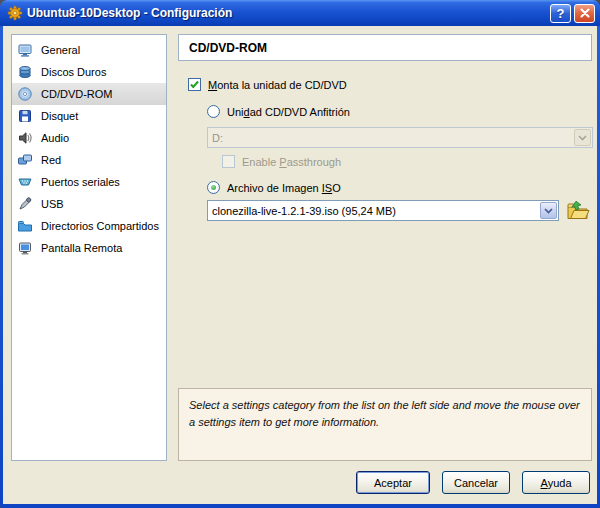  Describe the element at coordinates (25, 94) in the screenshot. I see `cd-icon` at that location.